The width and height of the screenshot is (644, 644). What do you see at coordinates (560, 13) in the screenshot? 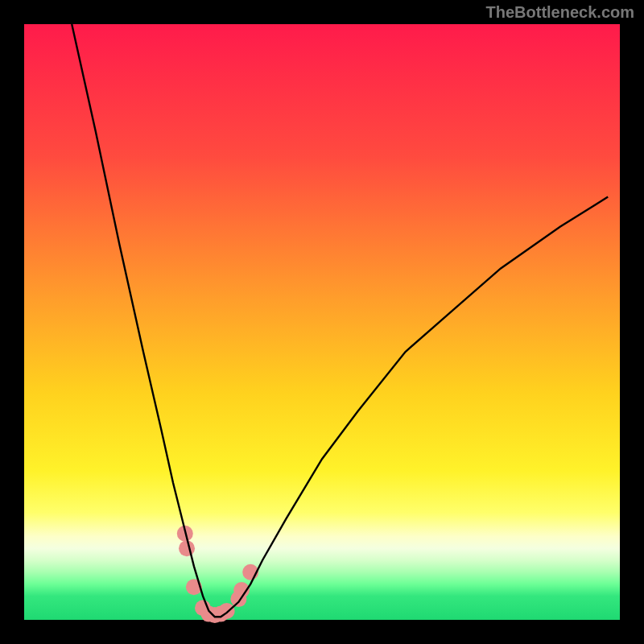
I see `watermark-text: TheBottleneck.com` at bounding box center [560, 13].